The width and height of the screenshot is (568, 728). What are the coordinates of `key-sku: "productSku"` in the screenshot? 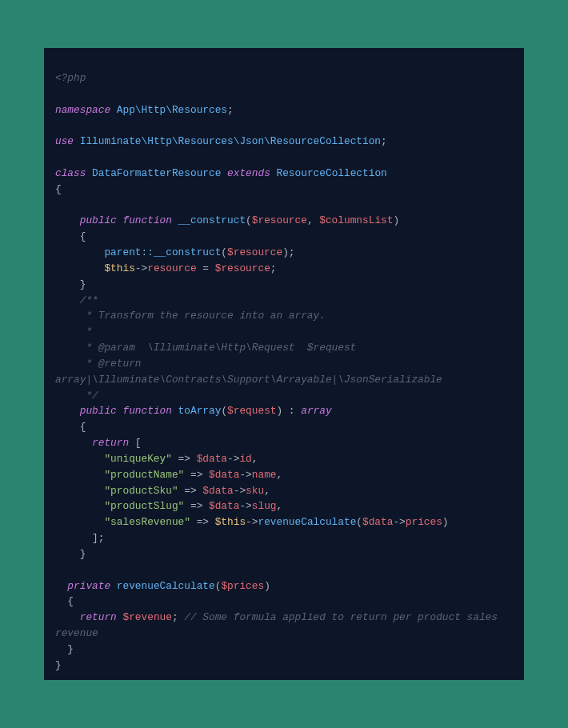 It's located at (141, 491).